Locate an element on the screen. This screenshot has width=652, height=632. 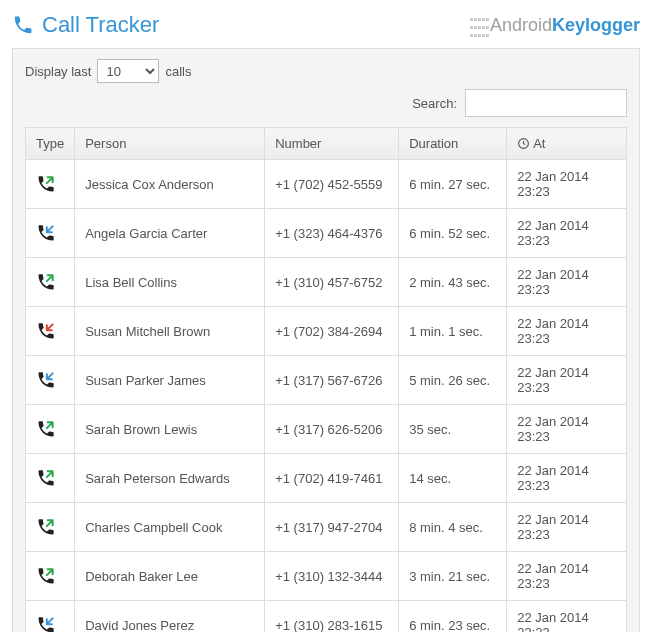
table-row: David Jones Perez+1 (310) 283-16156 min.… is located at coordinates (326, 617).